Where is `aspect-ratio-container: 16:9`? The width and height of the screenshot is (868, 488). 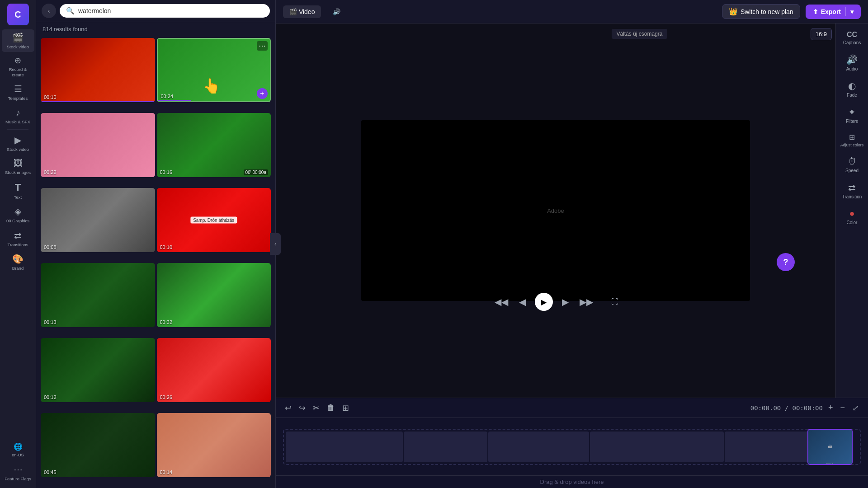
aspect-ratio-container: 16:9 is located at coordinates (821, 34).